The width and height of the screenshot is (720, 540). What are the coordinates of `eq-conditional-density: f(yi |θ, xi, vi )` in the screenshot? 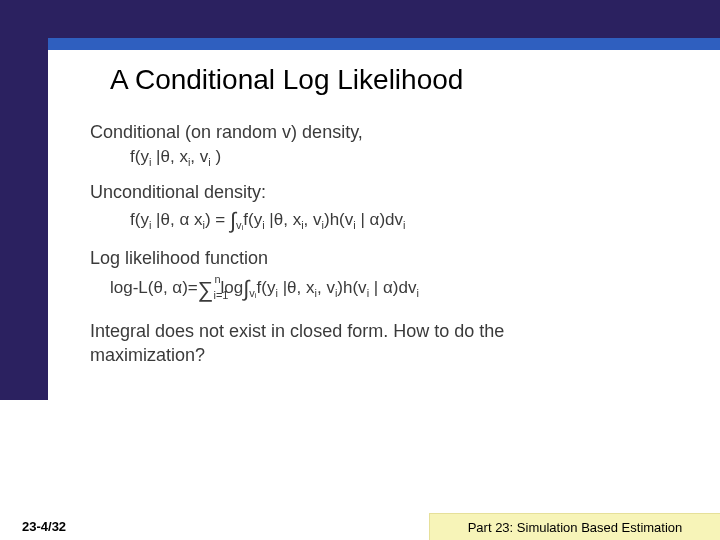 It's located at (390, 158).